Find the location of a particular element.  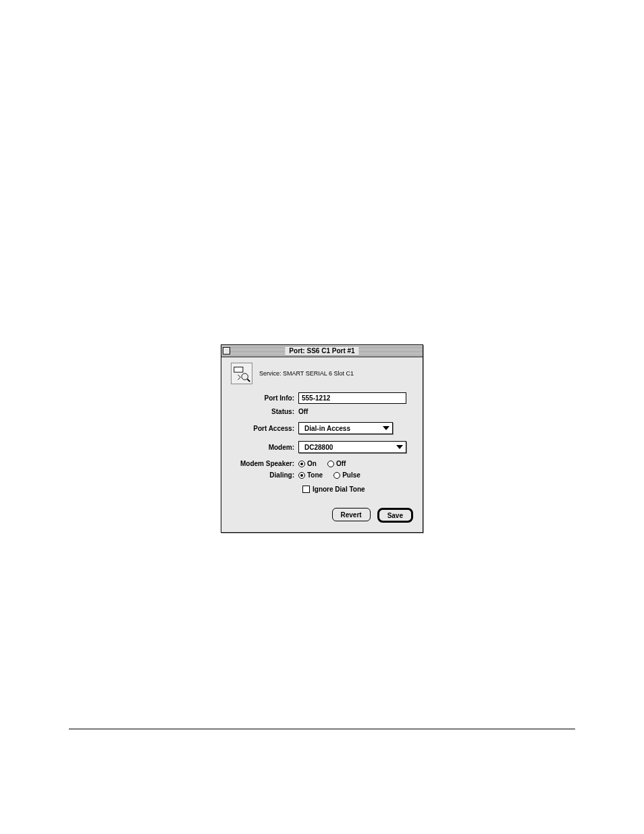

service-label: Service: is located at coordinates (270, 373).